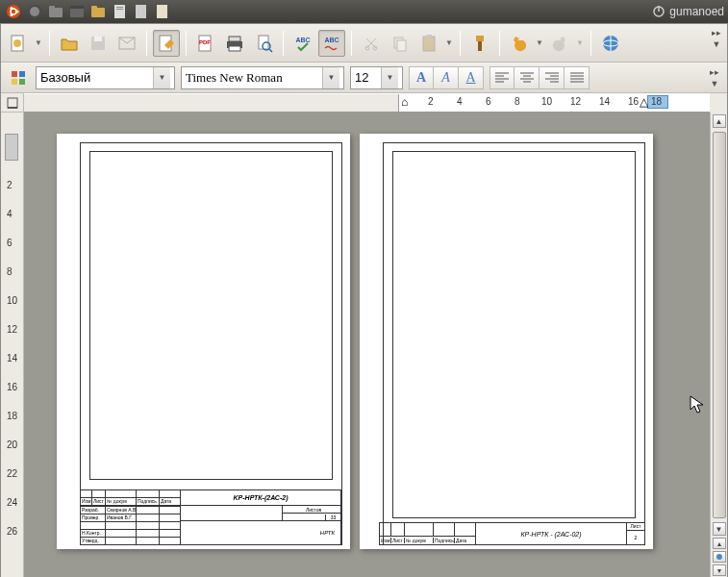  What do you see at coordinates (13, 344) in the screenshot?
I see `vertical-ruler: 2 4 6 8 10 12 14 16 18 20 22 24 26` at bounding box center [13, 344].